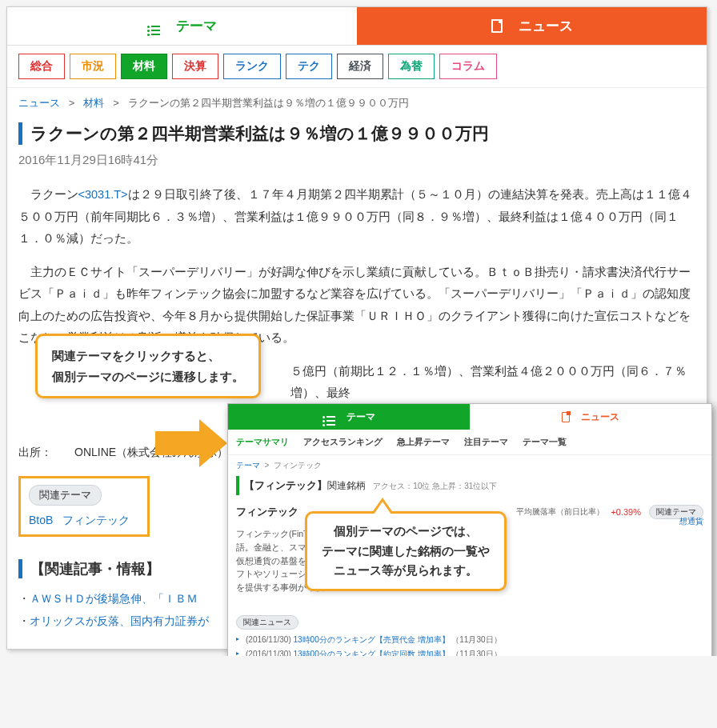 The image size is (717, 728). What do you see at coordinates (267, 622) in the screenshot?
I see `overlay-news-label: 関連ニュース` at bounding box center [267, 622].